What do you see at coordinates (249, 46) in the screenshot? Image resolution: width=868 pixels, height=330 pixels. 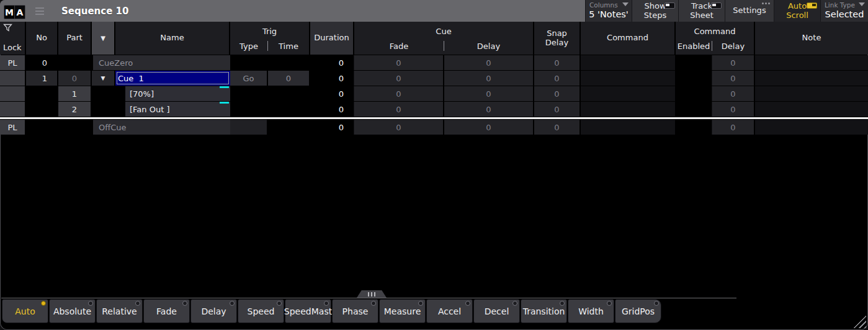 I see `column-header-trig-type: Type` at bounding box center [249, 46].